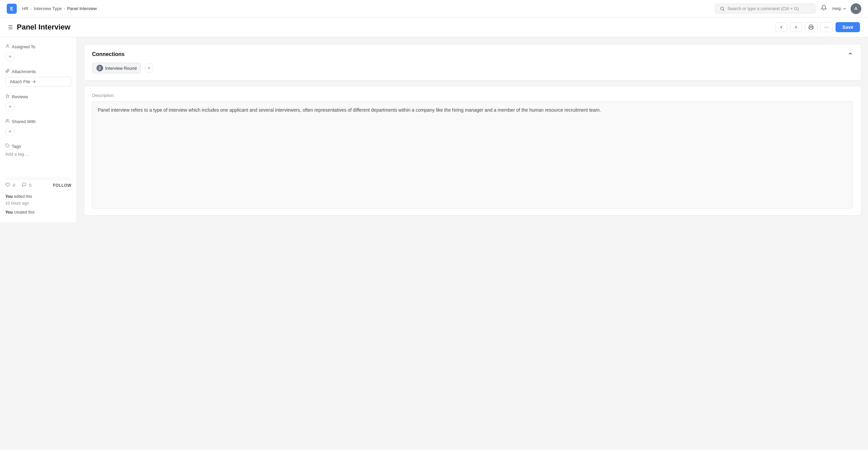  What do you see at coordinates (472, 62) in the screenshot?
I see `connections-card: Connections 2 Interview Round +` at bounding box center [472, 62].